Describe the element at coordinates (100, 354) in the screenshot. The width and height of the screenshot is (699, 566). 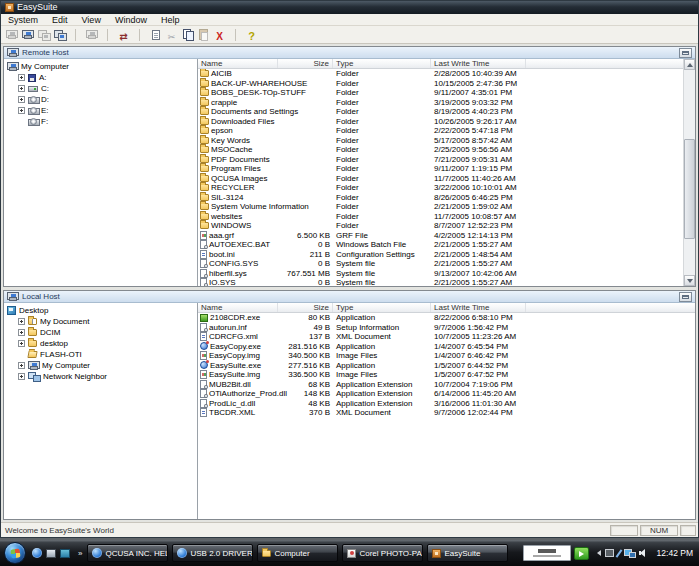
I see `tree-item: FLASH-OTI` at that location.